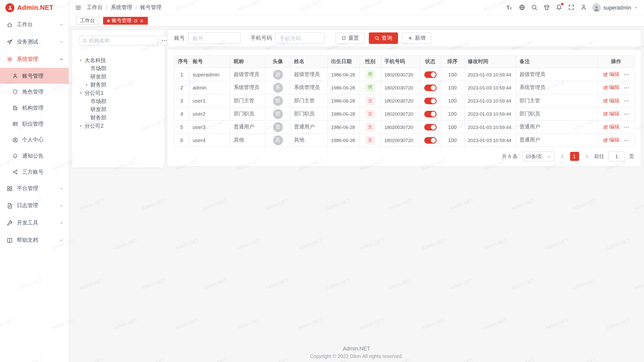 This screenshot has height=362, width=644. I want to click on sidebar-item-org-manage: 机构管理, so click(34, 108).